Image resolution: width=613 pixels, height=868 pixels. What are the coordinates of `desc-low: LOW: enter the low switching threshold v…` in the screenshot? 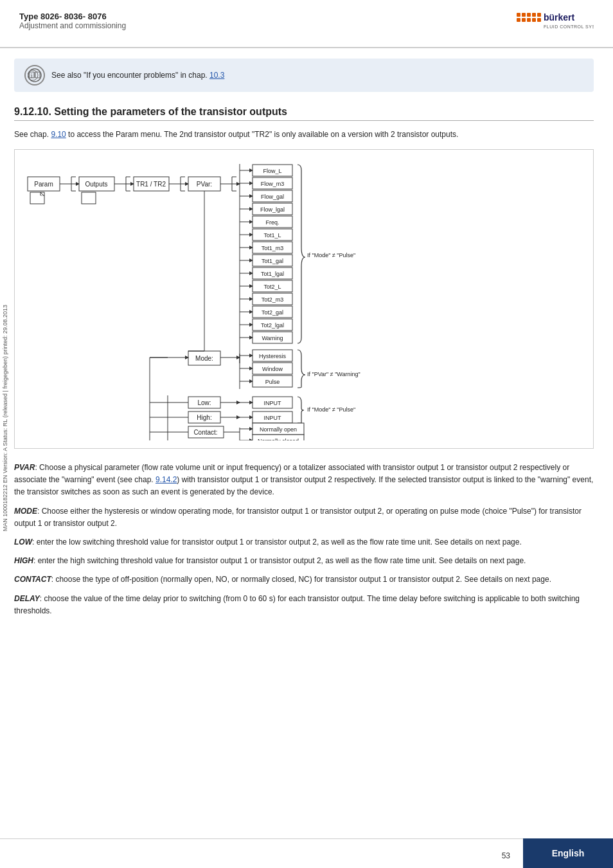 It's located at (304, 543).